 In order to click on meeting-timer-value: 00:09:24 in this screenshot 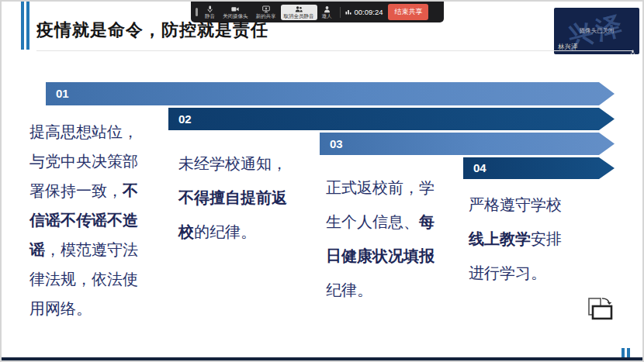, I will do `click(369, 12)`.